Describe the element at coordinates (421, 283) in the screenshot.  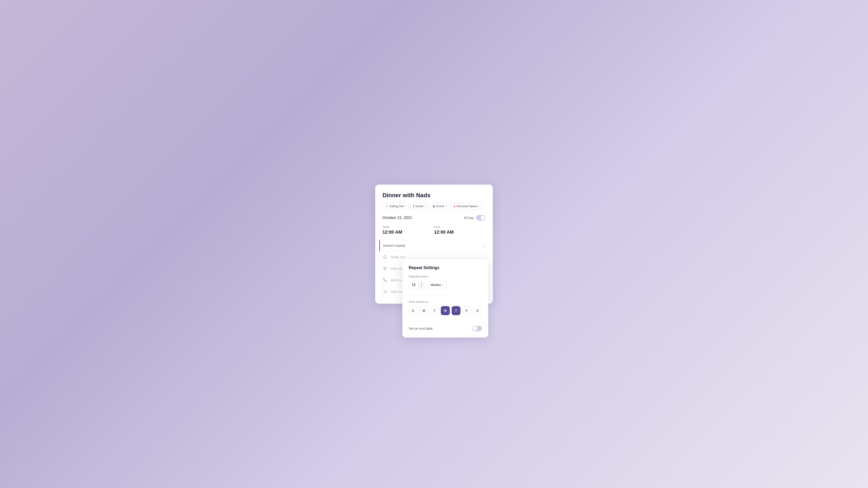
I see `number-up-btn: ▲` at that location.